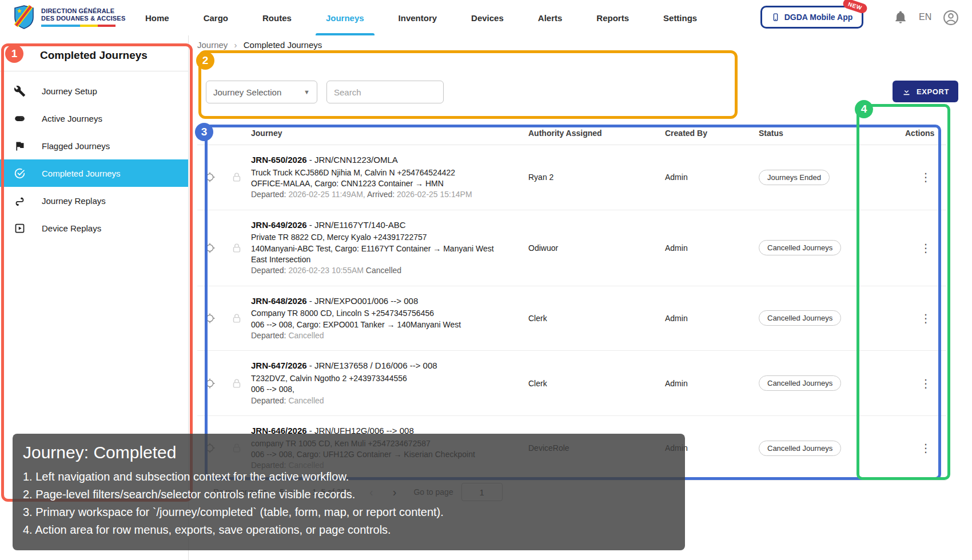 This screenshot has width=972, height=560. Describe the element at coordinates (613, 18) in the screenshot. I see `nav-tab-reports: Reports` at that location.